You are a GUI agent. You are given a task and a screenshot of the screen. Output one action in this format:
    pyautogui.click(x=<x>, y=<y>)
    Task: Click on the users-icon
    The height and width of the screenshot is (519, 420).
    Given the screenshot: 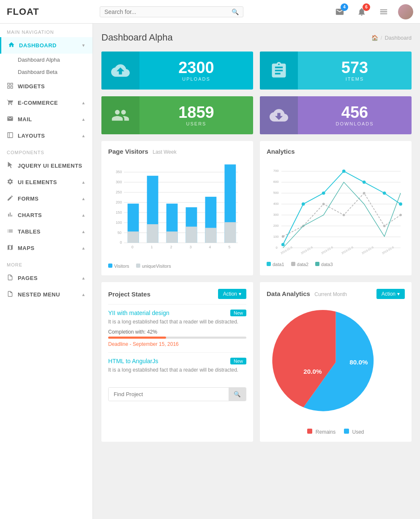 What is the action you would take?
    pyautogui.click(x=120, y=115)
    